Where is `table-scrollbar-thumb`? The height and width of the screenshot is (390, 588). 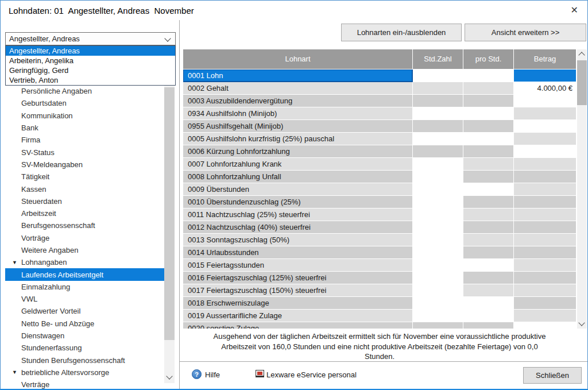 table-scrollbar-thumb is located at coordinates (582, 83).